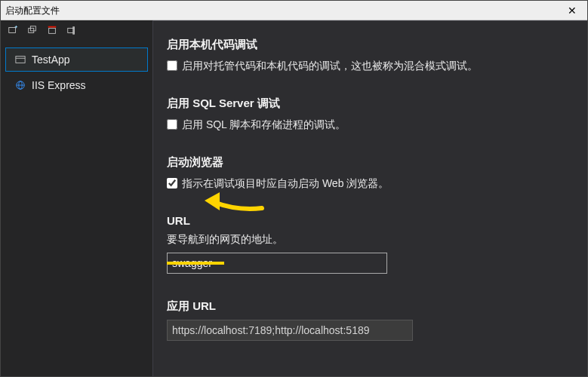 This screenshot has height=377, width=588. I want to click on sql-debug-label: 启用 SQL 脚本和存储进程的调试。, so click(264, 125).